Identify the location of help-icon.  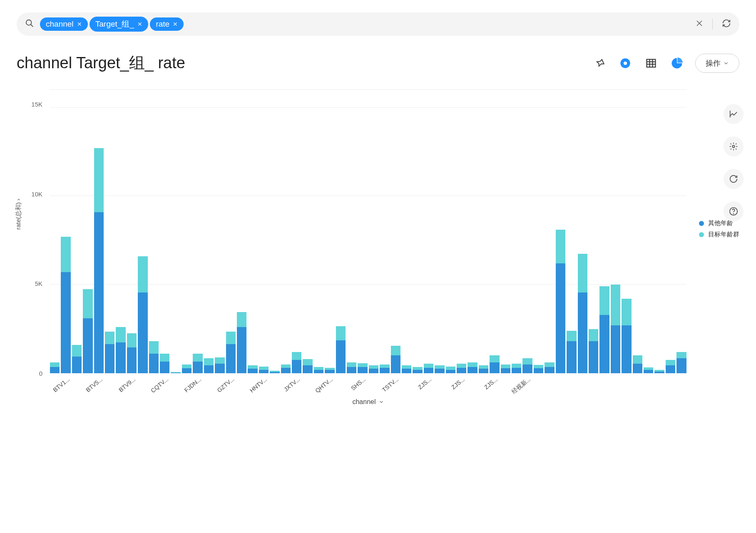
(734, 211).